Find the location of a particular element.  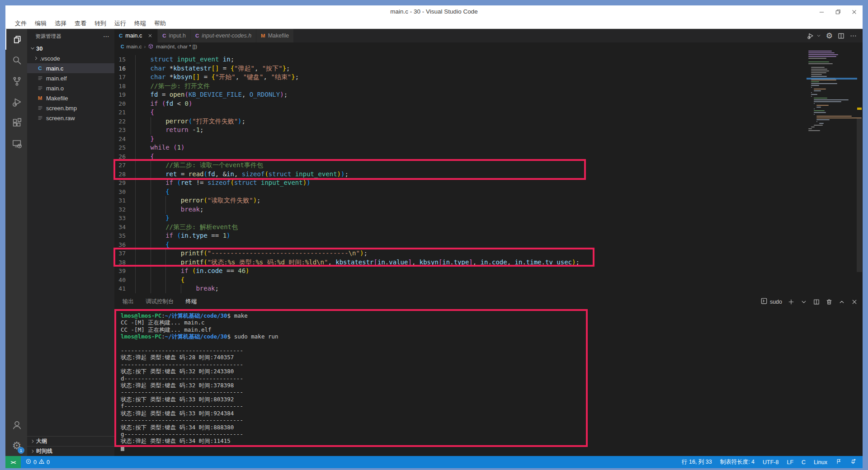

activitybar-settings-gear: ⚙1 is located at coordinates (16, 446).